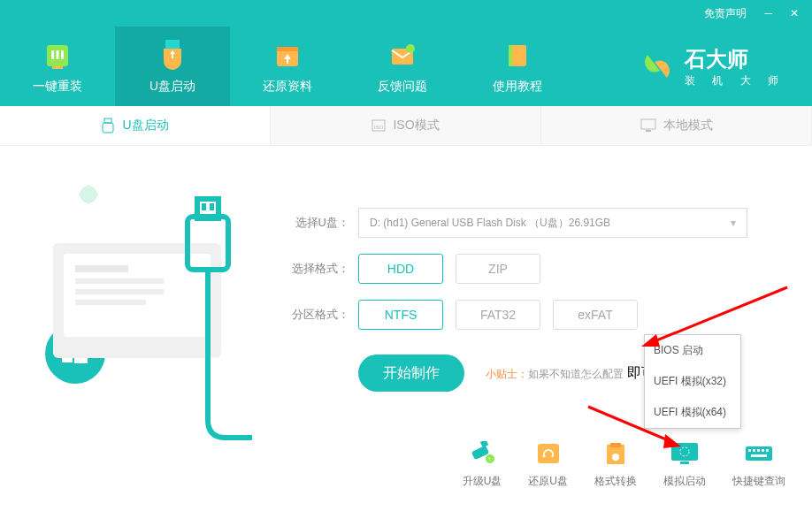 The image size is (812, 511). I want to click on brand: 石大师 装 机 大 师, so click(725, 66).